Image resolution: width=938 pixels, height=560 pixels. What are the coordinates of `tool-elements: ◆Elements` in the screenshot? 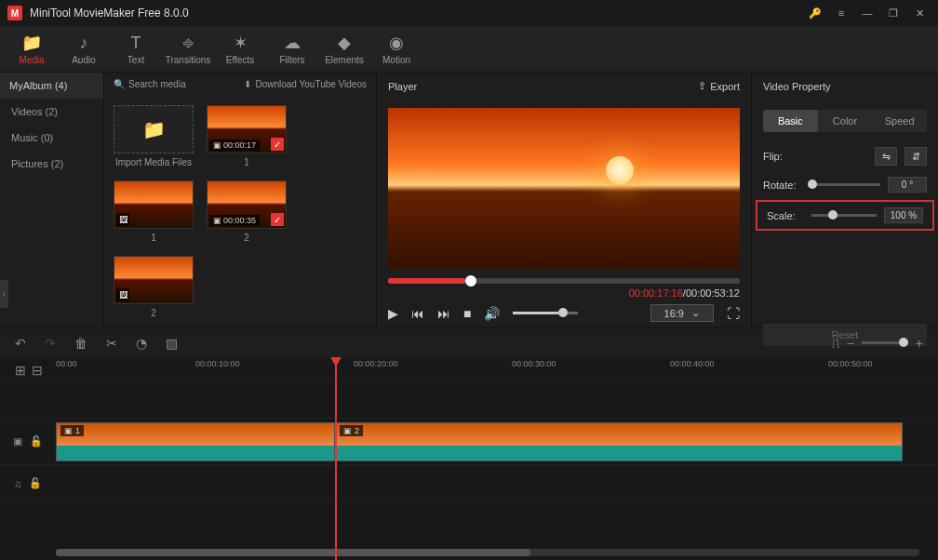 It's located at (344, 48).